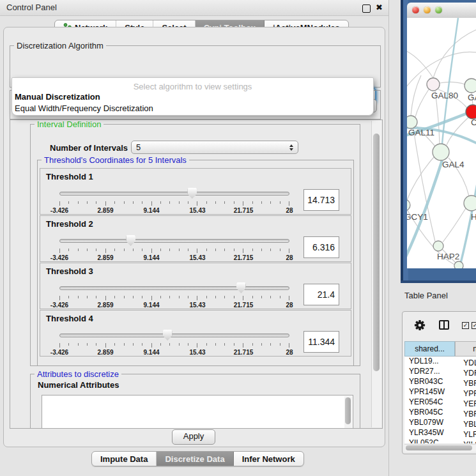 The height and width of the screenshot is (476, 476). Describe the element at coordinates (124, 459) in the screenshot. I see `tab-impute-data: Impute Data` at that location.